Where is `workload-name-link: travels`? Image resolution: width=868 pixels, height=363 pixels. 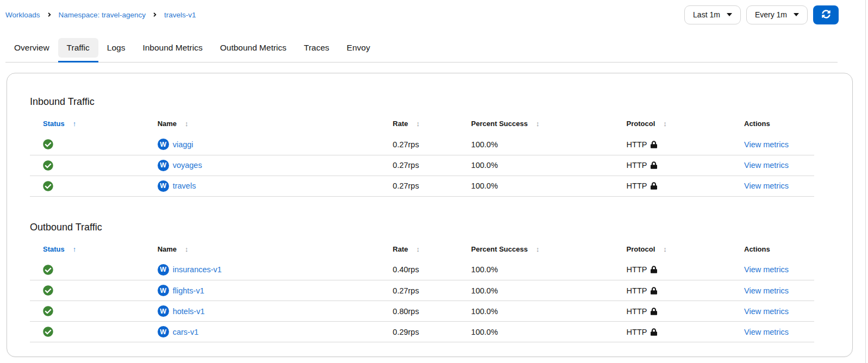
workload-name-link: travels is located at coordinates (185, 186).